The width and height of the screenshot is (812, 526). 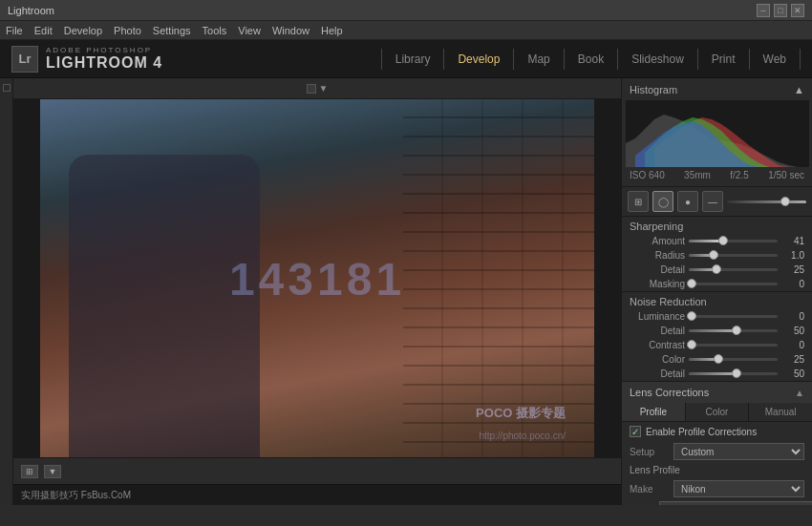 What do you see at coordinates (799, 90) in the screenshot?
I see `histogram-arrow: ▲` at bounding box center [799, 90].